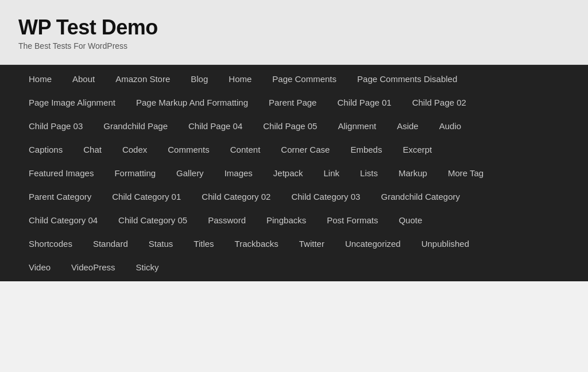  Describe the element at coordinates (369, 173) in the screenshot. I see `nav-item-4-6: Lists` at that location.